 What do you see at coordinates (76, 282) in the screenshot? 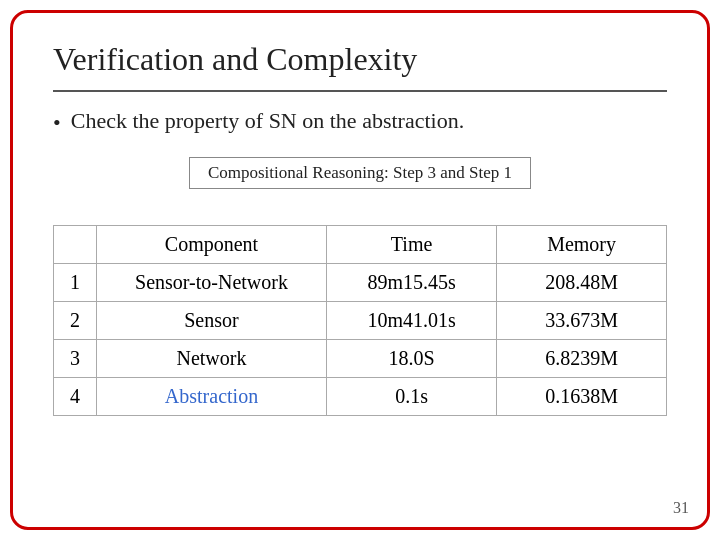
I see `row1-num: 1` at bounding box center [76, 282].